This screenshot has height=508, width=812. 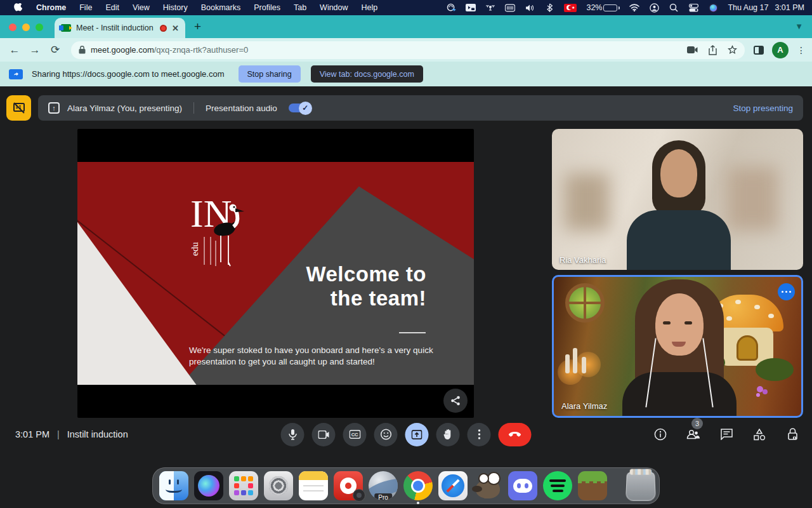 What do you see at coordinates (584, 406) in the screenshot?
I see `participant-name-label: Alara Yilmaz` at bounding box center [584, 406].